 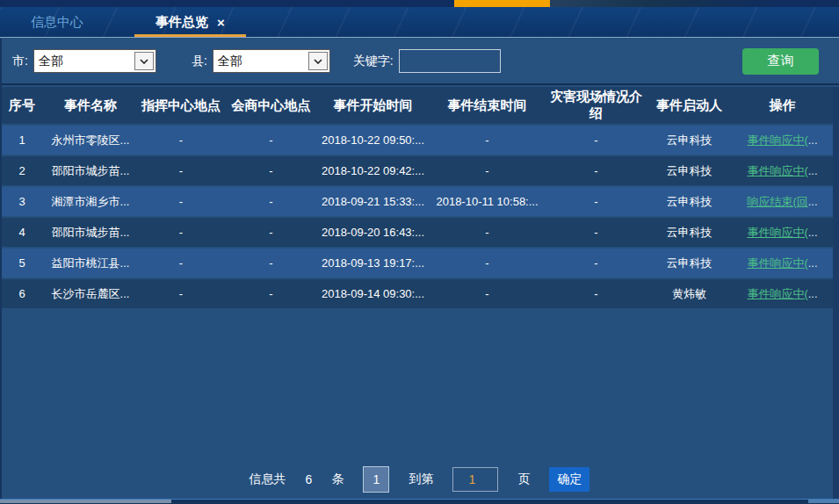 I want to click on cell-start-time: 2018-09-20 16:43:..., so click(x=372, y=232).